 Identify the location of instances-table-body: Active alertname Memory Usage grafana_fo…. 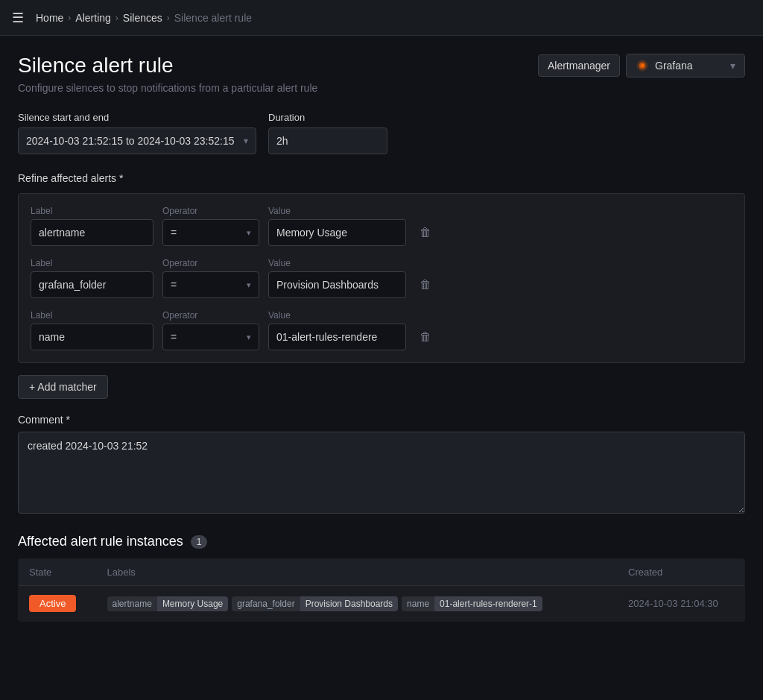
(382, 604).